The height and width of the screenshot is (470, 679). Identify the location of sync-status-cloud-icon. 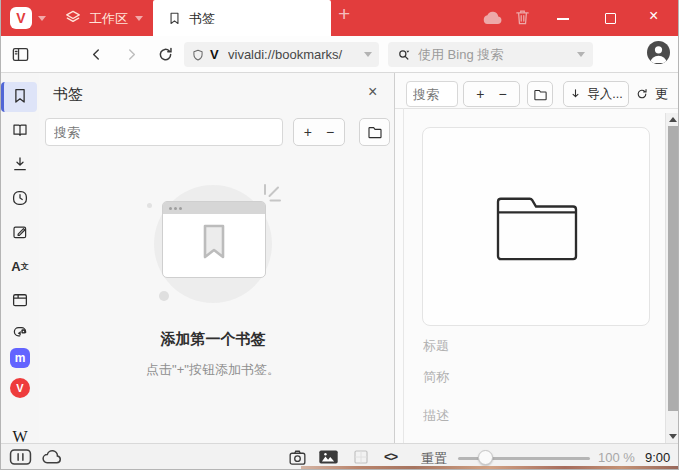
(52, 457).